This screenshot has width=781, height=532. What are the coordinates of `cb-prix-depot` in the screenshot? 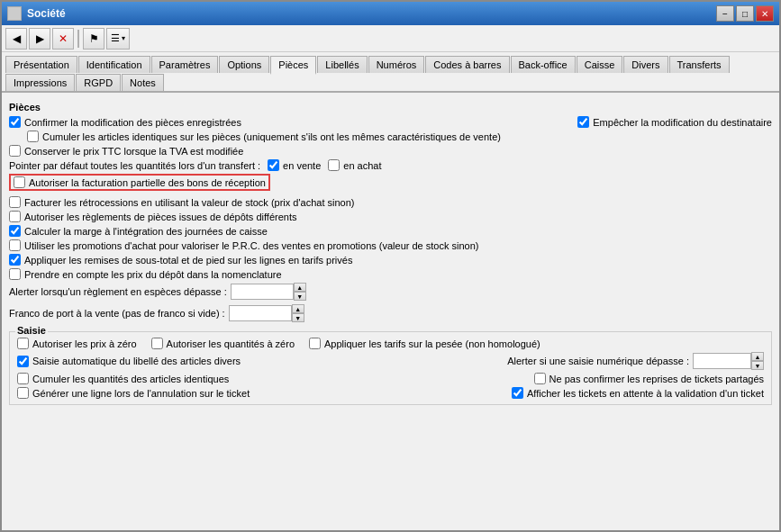 It's located at (14, 274).